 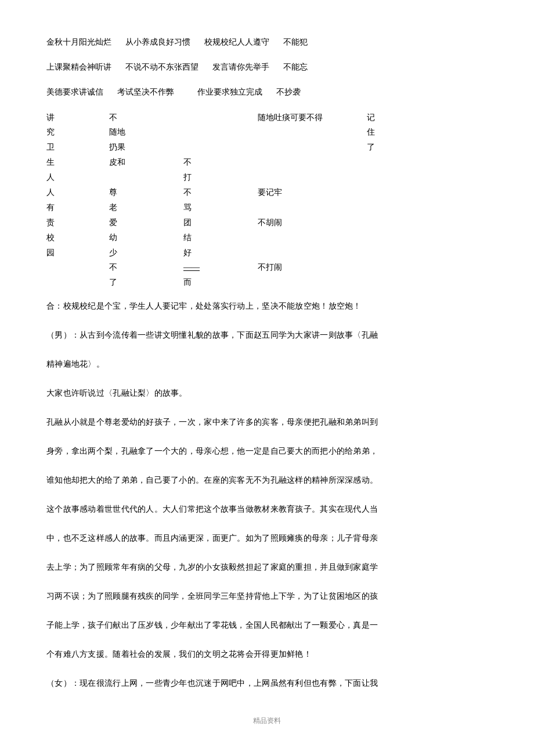 I want to click on line1-seg1: 金秋十月阳光灿烂, so click(x=79, y=42).